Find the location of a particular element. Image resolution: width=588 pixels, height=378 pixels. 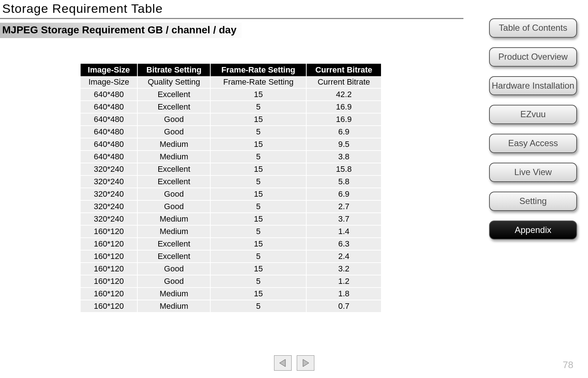

table-row: Image-SizeQuality SettingFrame-Rate Sett… is located at coordinates (231, 82).